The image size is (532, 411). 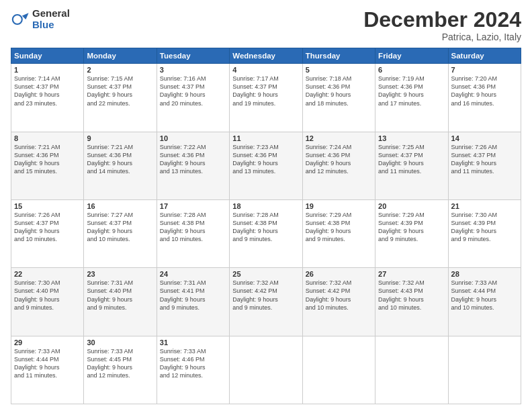 What do you see at coordinates (47, 91) in the screenshot?
I see `day-info: Sunrise: 7:14 AM Sunset: 4:37 PM Dayligh…` at bounding box center [47, 91].